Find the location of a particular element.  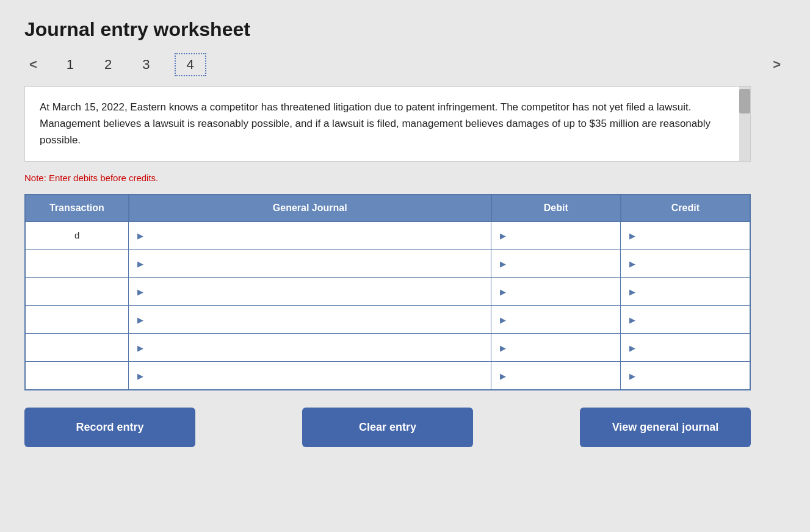

debit-cell-4: ▶ is located at coordinates (556, 348).